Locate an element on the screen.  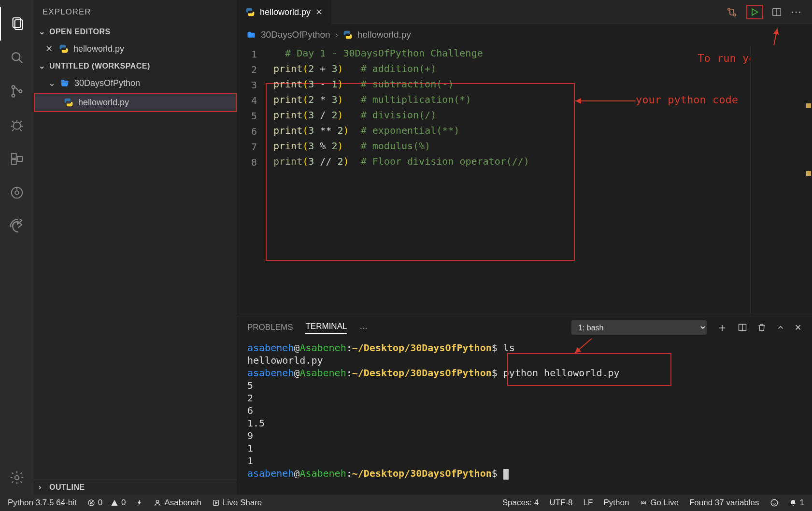
debug-icon is located at coordinates (17, 125).